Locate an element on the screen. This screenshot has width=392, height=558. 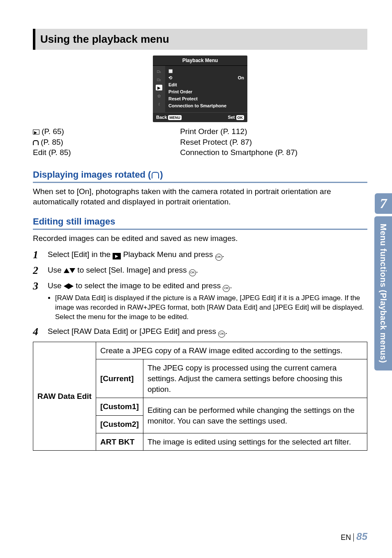
menu-item-slideshow: ▦ is located at coordinates (206, 71).